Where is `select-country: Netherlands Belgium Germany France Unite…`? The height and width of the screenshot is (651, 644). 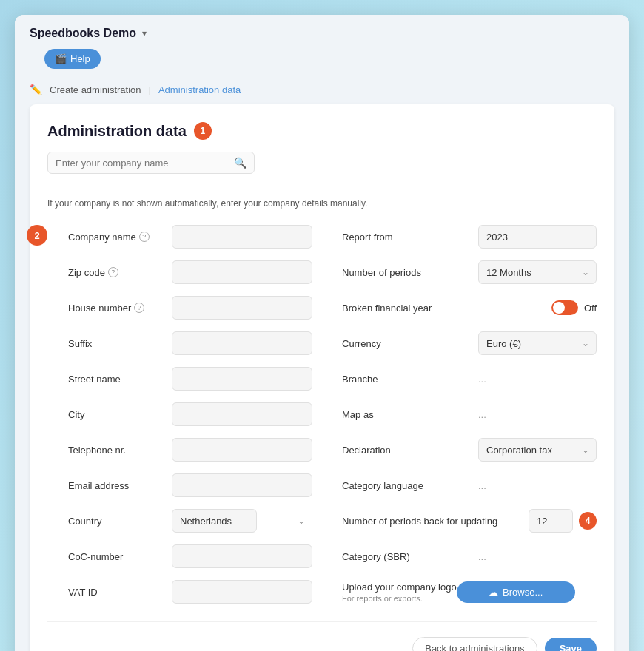
select-country: Netherlands Belgium Germany France Unite… is located at coordinates (215, 521).